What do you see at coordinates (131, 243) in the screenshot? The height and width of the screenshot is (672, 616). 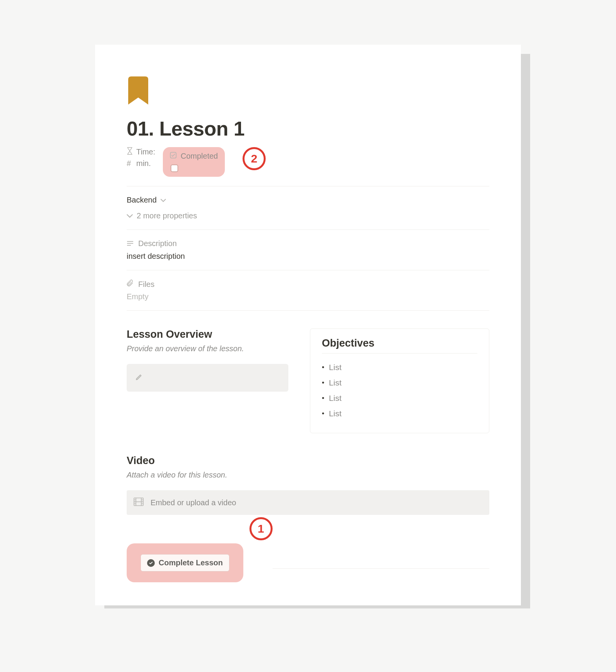 I see `text-icon` at bounding box center [131, 243].